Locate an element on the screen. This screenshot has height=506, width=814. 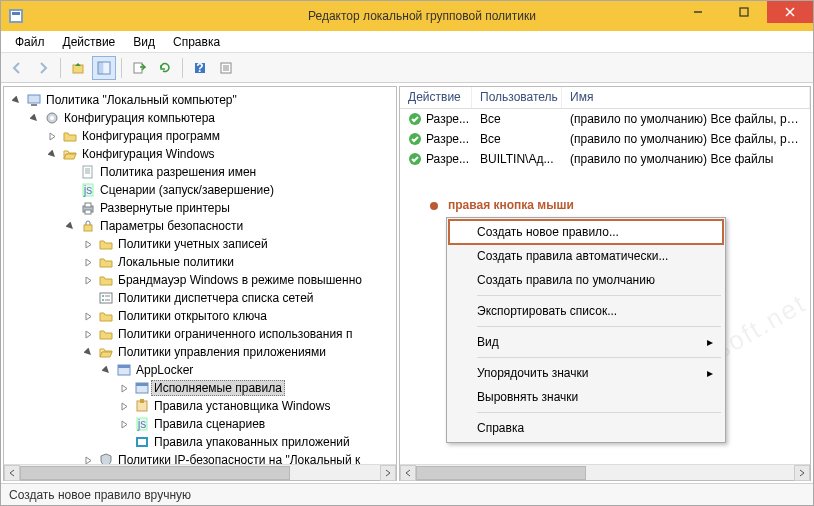
title-bar: Редактор локальной групповой политики is located at coordinates (407, 16).